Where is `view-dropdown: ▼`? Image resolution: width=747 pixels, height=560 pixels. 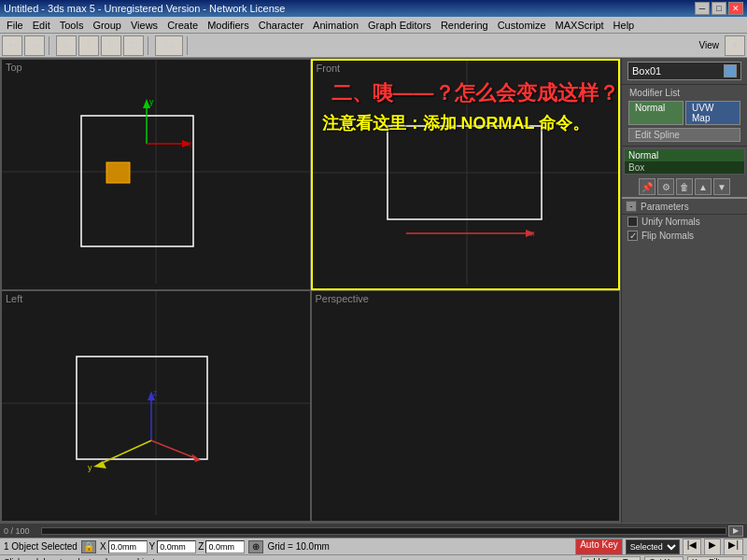 view-dropdown: ▼ is located at coordinates (735, 46).